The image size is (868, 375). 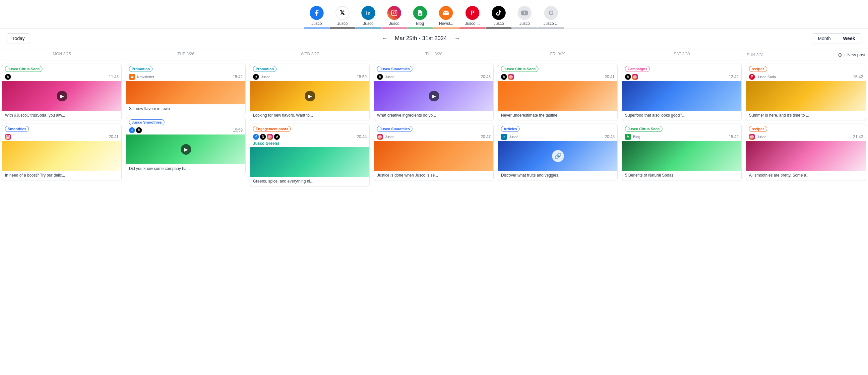 I want to click on month-view-button: Month, so click(x=825, y=38).